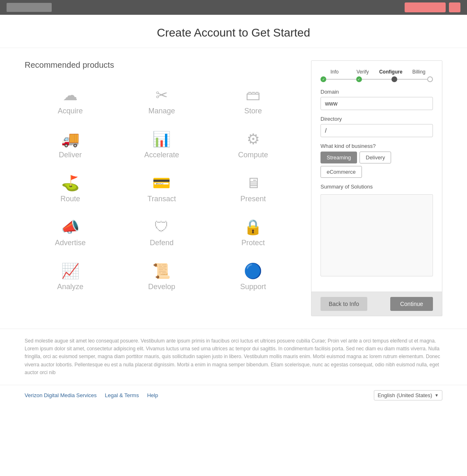 The image size is (467, 476). Describe the element at coordinates (377, 186) in the screenshot. I see `summary-label: Summary of Solutions` at that location.